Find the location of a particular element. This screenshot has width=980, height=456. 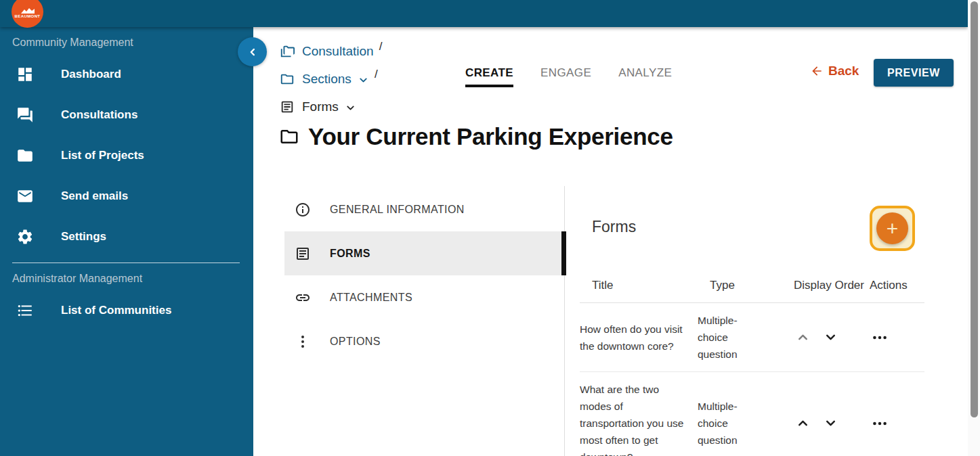

form-title: How often do you visit the downtown core… is located at coordinates (639, 338).